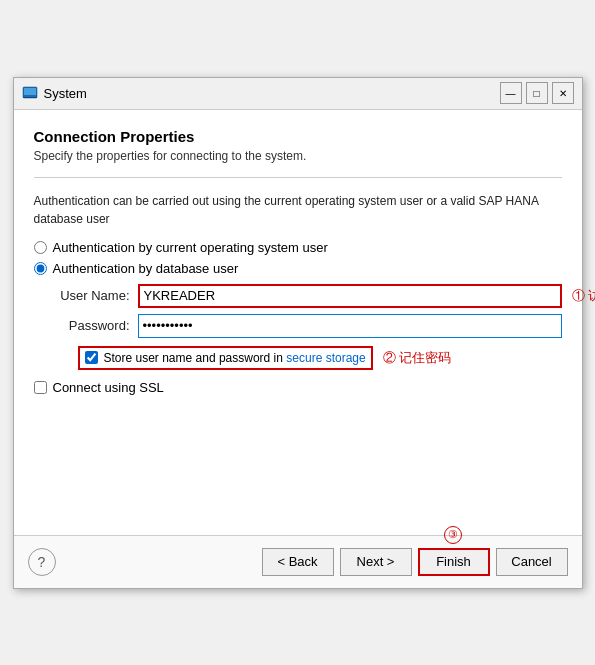 The width and height of the screenshot is (595, 665). I want to click on password-label: Password:, so click(97, 326).